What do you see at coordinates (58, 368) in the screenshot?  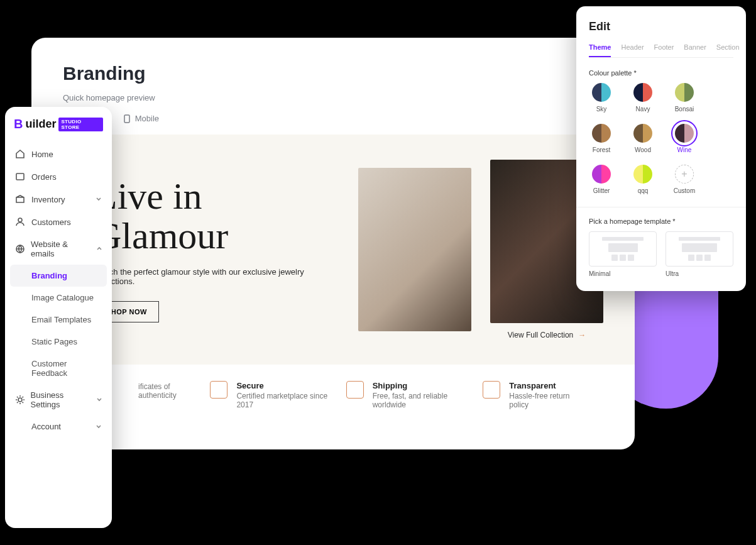 I see `subnav-customer-feedback: Customer Feedback` at bounding box center [58, 368].